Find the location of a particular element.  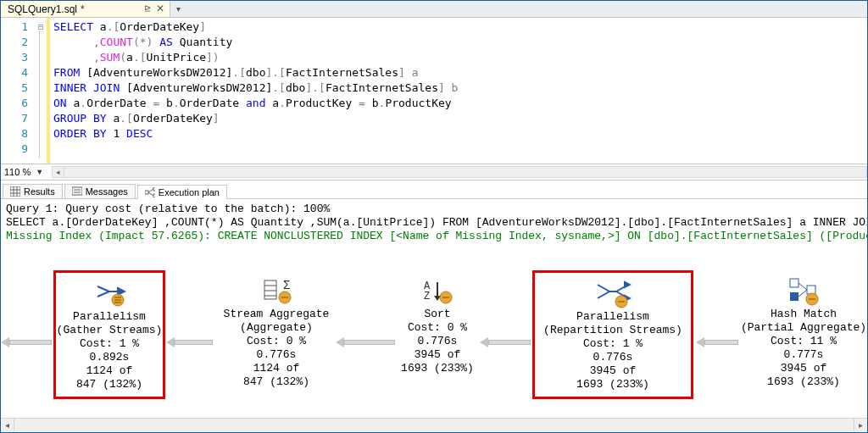

node-subtitle: (Gather Streams) is located at coordinates (109, 330).